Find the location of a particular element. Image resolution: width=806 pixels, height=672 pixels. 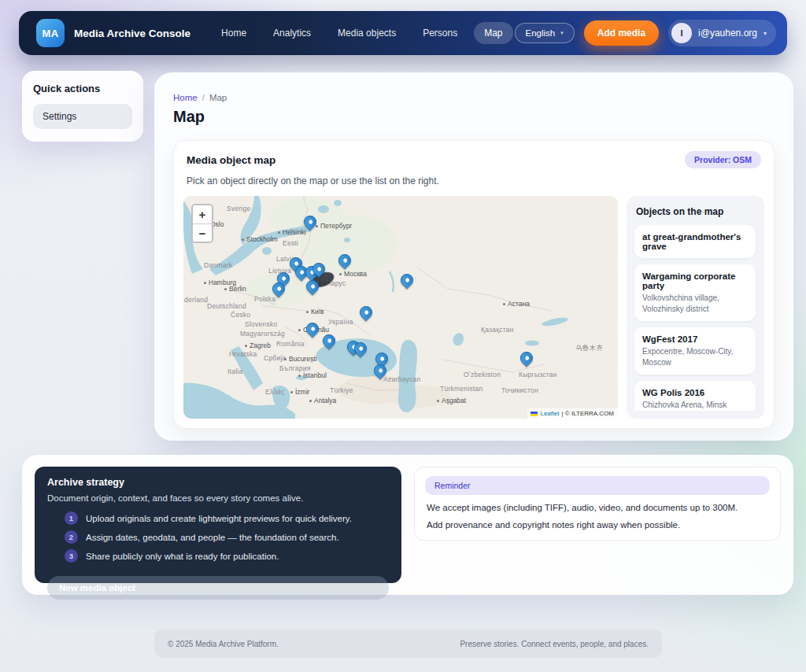

footer-copyright: © 2025 Media Archive Platform. is located at coordinates (224, 644).